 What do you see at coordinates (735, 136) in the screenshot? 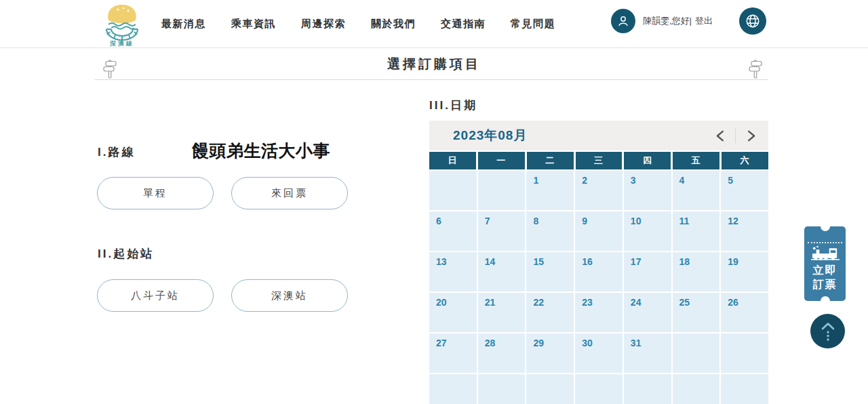
I see `calendar-arrows` at bounding box center [735, 136].